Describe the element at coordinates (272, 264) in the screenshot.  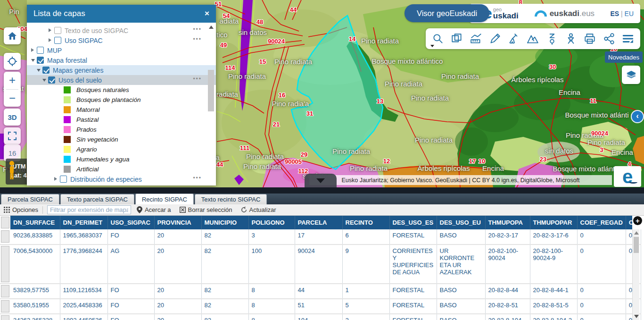
I see `table-cell: 100` at that location.